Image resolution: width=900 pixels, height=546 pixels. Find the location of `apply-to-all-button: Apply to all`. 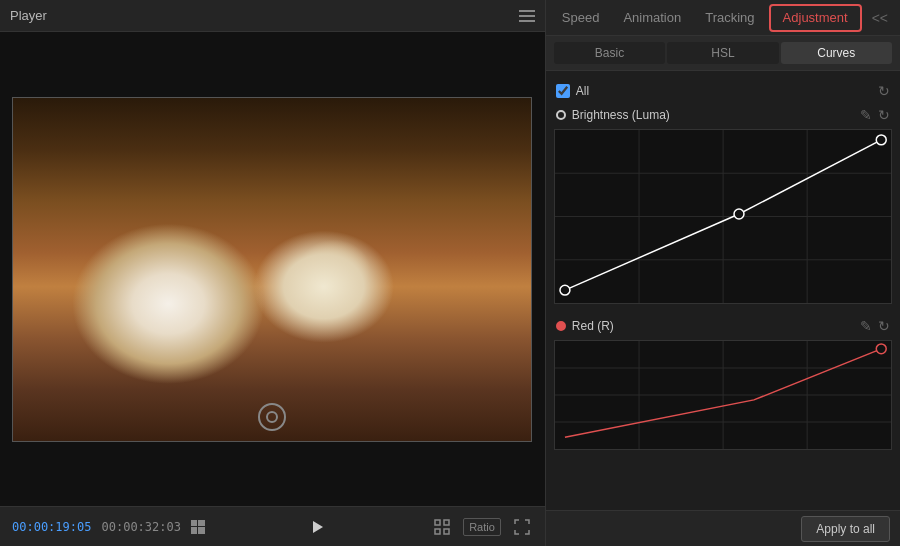

apply-to-all-button: Apply to all is located at coordinates (846, 529).